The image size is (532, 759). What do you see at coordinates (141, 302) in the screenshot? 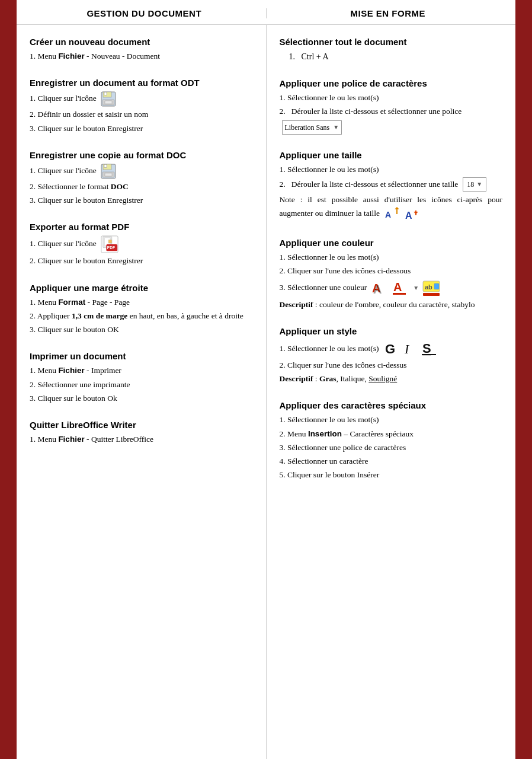
I see `step: 1. Menu Format - Page - Page` at bounding box center [141, 302].